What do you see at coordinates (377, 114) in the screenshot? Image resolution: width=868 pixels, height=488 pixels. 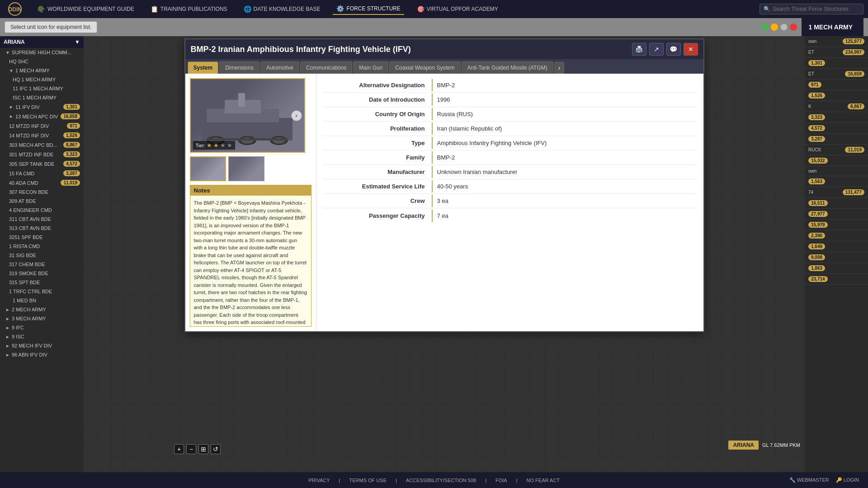 I see `label-country: Country Of Origin` at bounding box center [377, 114].